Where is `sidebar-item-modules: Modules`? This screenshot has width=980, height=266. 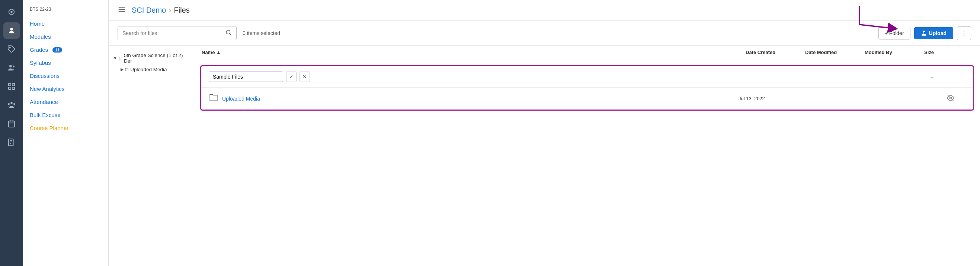
sidebar-item-modules: Modules is located at coordinates (66, 37).